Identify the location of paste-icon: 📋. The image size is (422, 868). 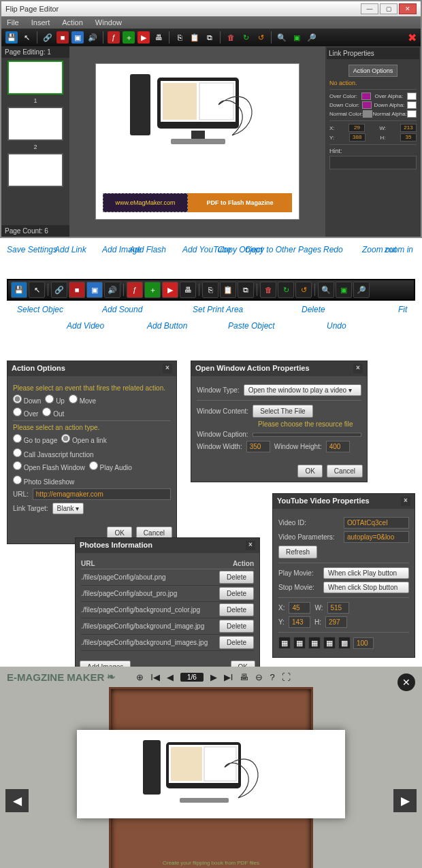
(195, 37).